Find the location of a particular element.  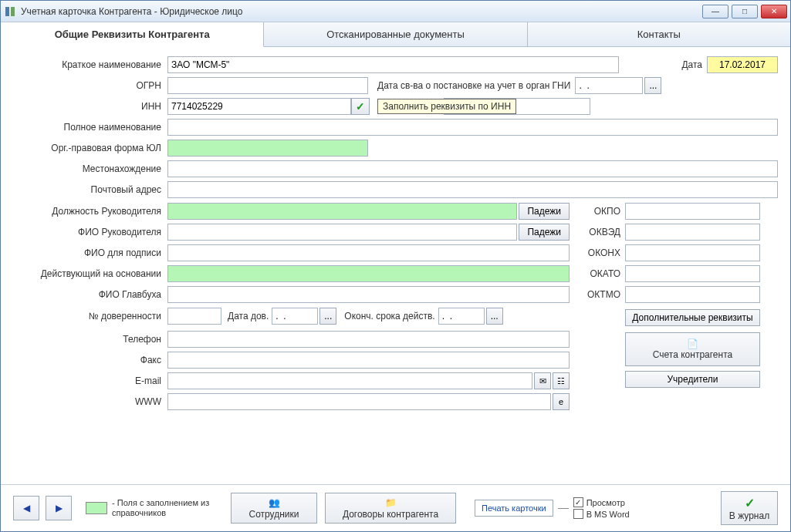

label-head-fio: ФИО Руководителя is located at coordinates (90, 232).